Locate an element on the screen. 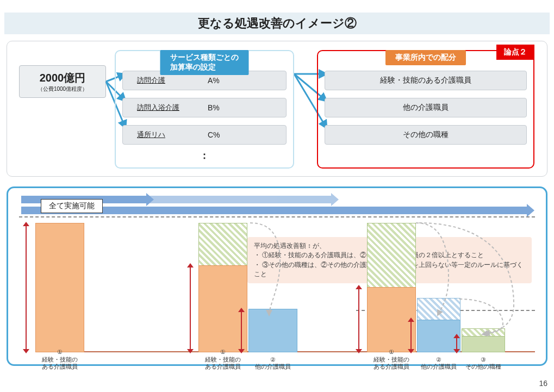  bar-s3-c1: ① 経験・技能の ある介護職員 is located at coordinates (391, 288).